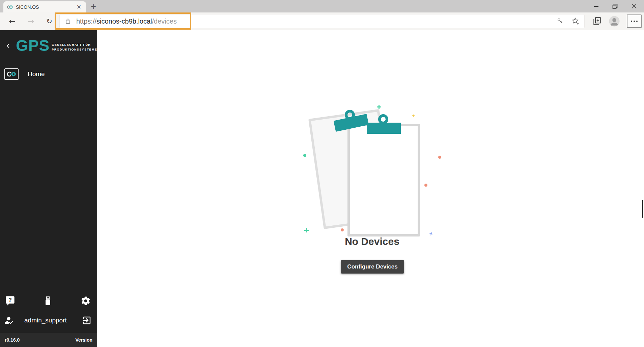 Image resolution: width=644 pixels, height=347 pixels. What do you see at coordinates (36, 74) in the screenshot?
I see `sidebar-item-label: Home` at bounding box center [36, 74].